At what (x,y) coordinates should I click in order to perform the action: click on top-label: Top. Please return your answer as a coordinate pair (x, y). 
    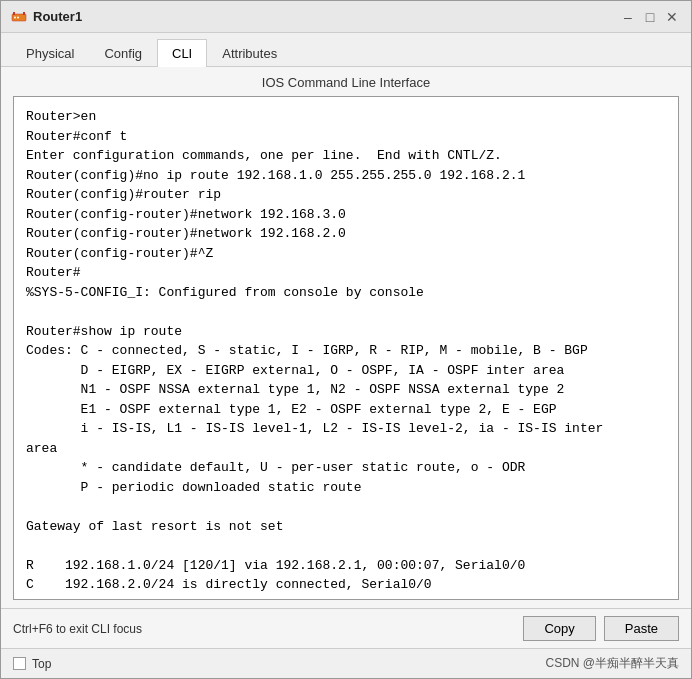
    Looking at the image, I should click on (42, 664).